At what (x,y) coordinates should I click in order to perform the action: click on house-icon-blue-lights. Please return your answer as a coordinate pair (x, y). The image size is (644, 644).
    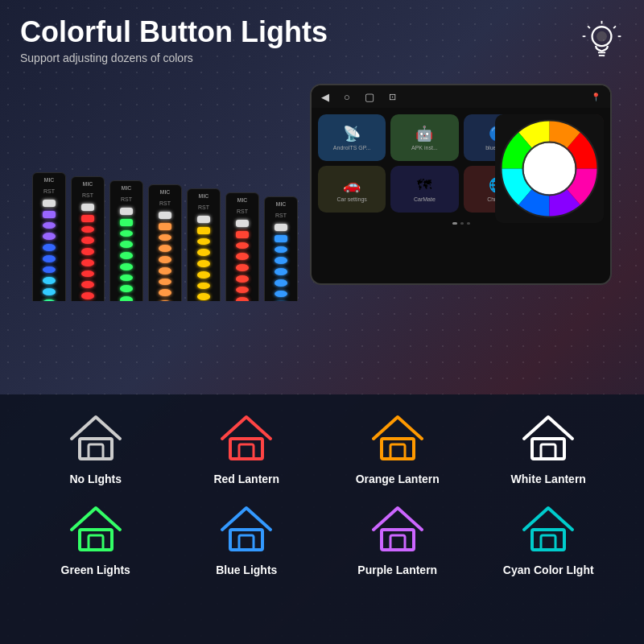
    Looking at the image, I should click on (246, 528).